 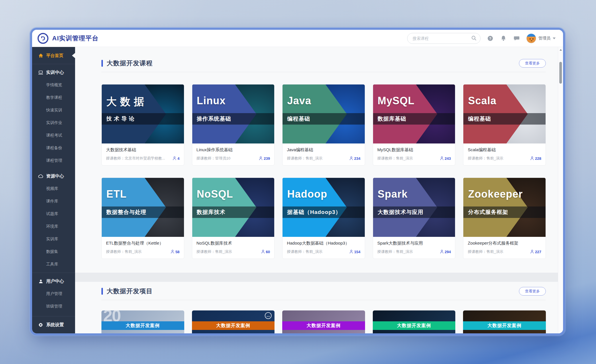 I want to click on sidebar-item: 学情概览, so click(x=54, y=85).